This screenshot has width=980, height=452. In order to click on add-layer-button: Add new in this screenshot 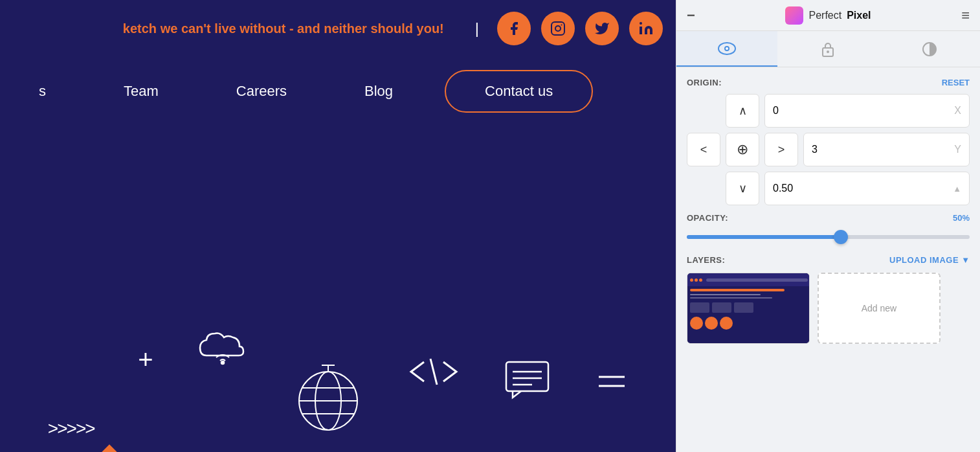, I will do `click(879, 308)`.